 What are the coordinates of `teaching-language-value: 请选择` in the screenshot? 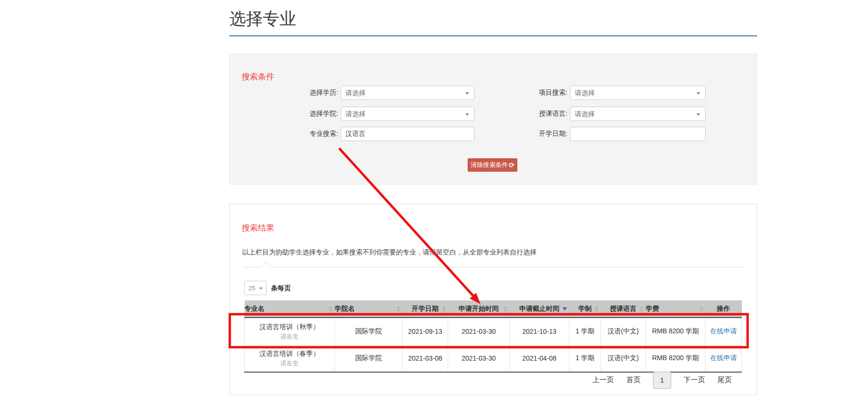 It's located at (585, 114).